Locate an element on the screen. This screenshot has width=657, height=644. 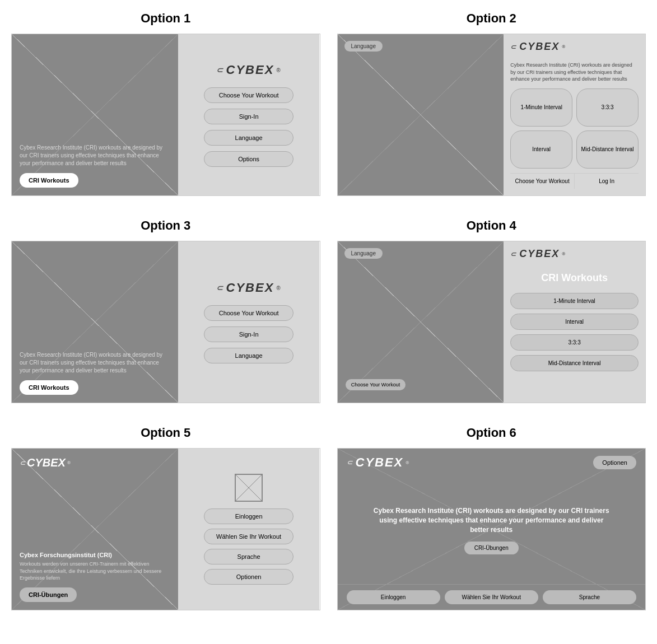
option-5-left-title: Cybex Forschungsinstitut (CRI) is located at coordinates (95, 555).